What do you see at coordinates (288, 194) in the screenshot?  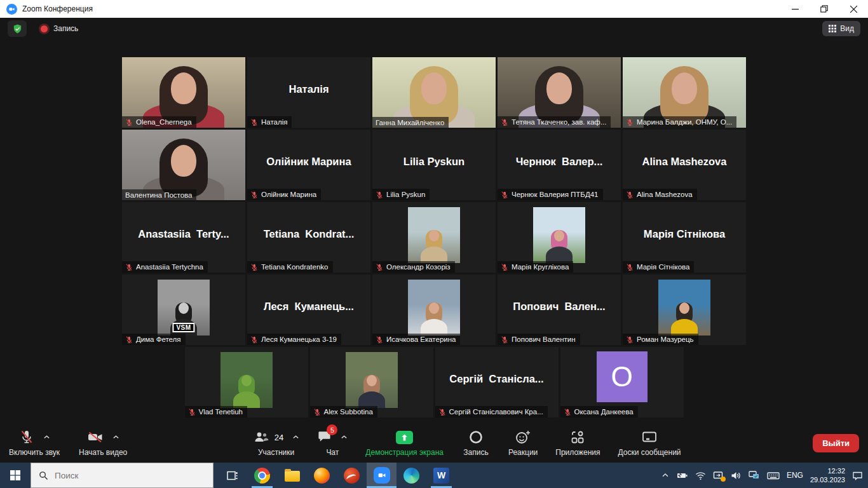 I see `participant-name-text: Олійник Марина` at bounding box center [288, 194].